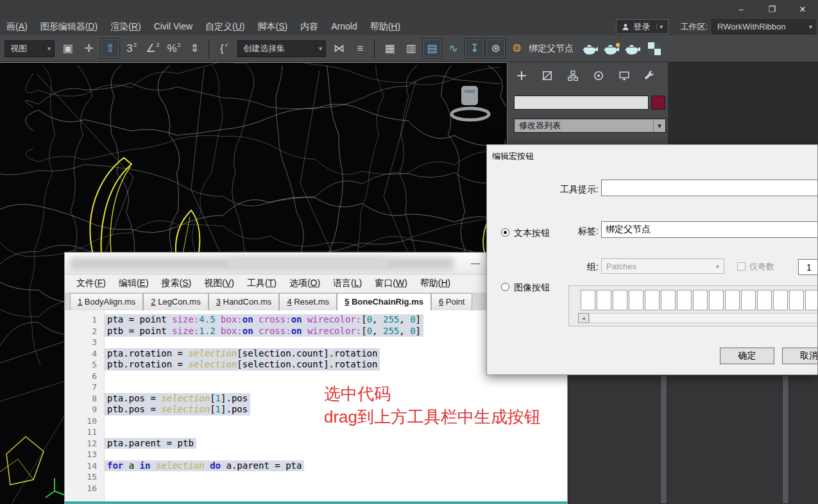 This screenshot has width=818, height=504. I want to click on menubar-item-6: 内容, so click(309, 27).